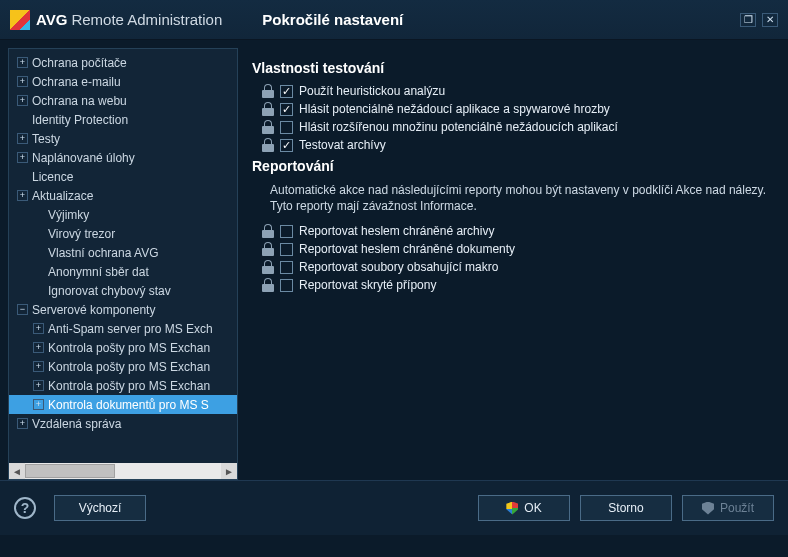 Image resolution: width=788 pixels, height=557 pixels. Describe the element at coordinates (123, 82) in the screenshot. I see `tree-item: +Ochrana e-mailu` at that location.